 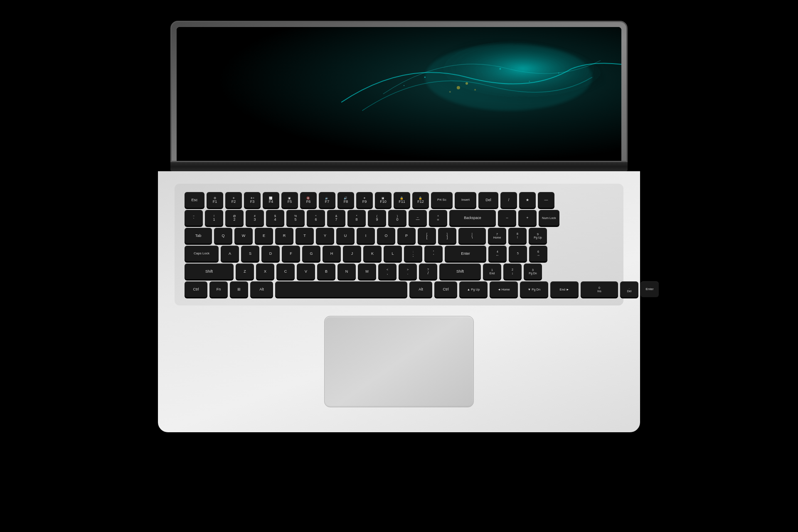 I want to click on key-8: *8, so click(x=357, y=218).